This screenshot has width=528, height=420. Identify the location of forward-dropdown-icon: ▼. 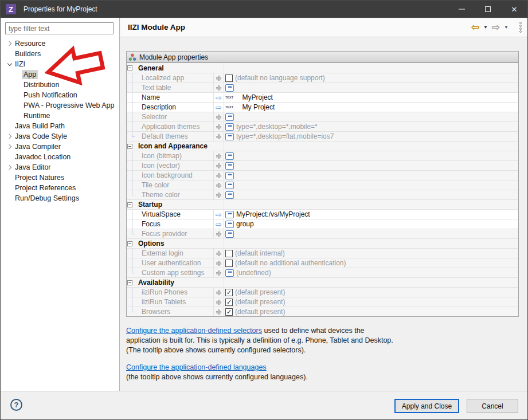
(506, 28).